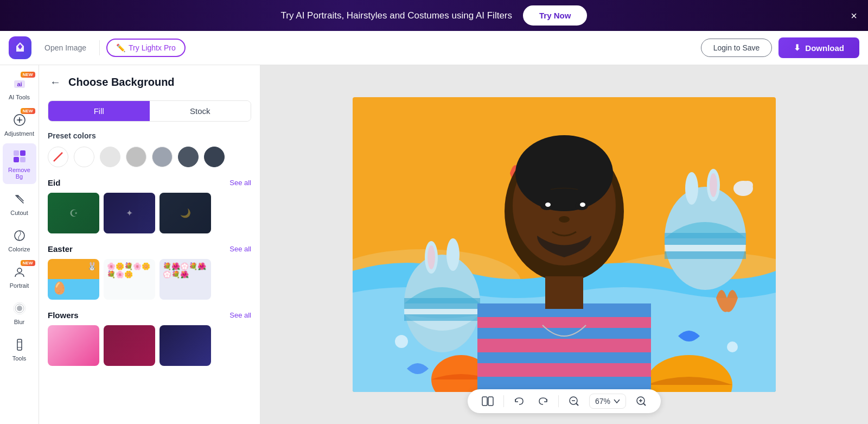 The width and height of the screenshot is (868, 424). What do you see at coordinates (120, 48) in the screenshot?
I see `lightx-icon: ✏️` at bounding box center [120, 48].